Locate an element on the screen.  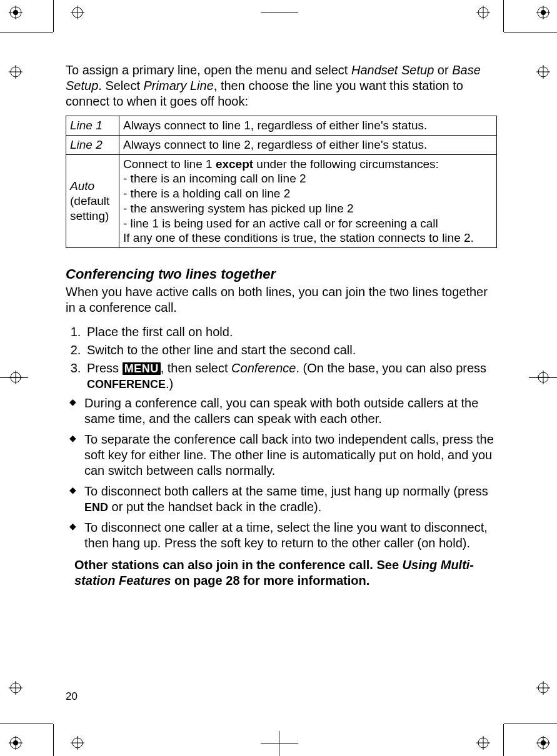
list-item: To disconnect both callers at the same t… is located at coordinates (291, 499).